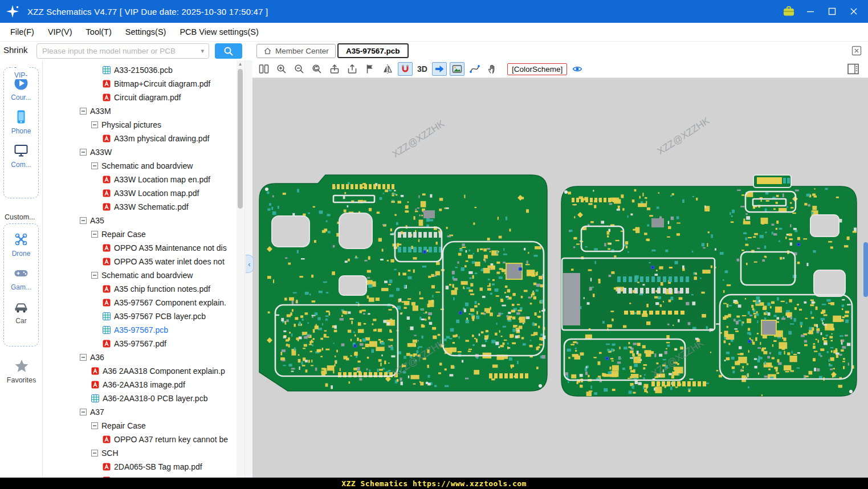  Describe the element at coordinates (317, 69) in the screenshot. I see `zoom-reset-icon` at that location.